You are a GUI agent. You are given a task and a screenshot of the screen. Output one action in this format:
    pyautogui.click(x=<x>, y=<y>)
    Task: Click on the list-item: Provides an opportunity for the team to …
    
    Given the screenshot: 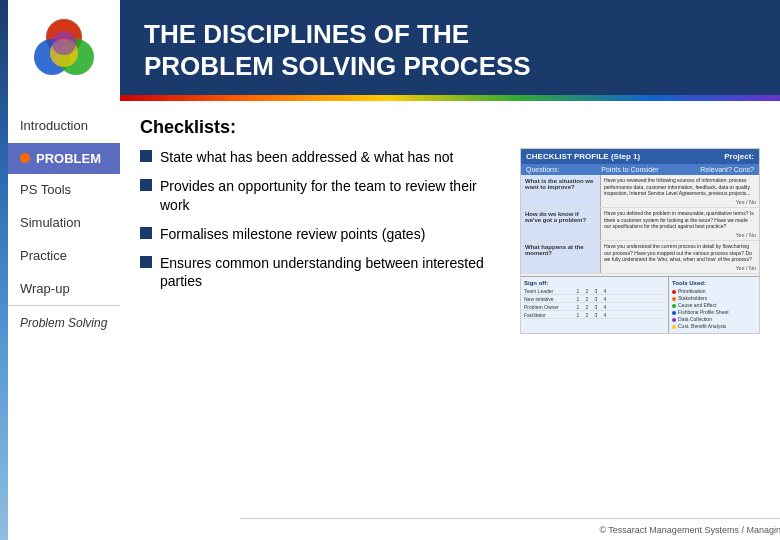 What is the action you would take?
    pyautogui.click(x=322, y=196)
    